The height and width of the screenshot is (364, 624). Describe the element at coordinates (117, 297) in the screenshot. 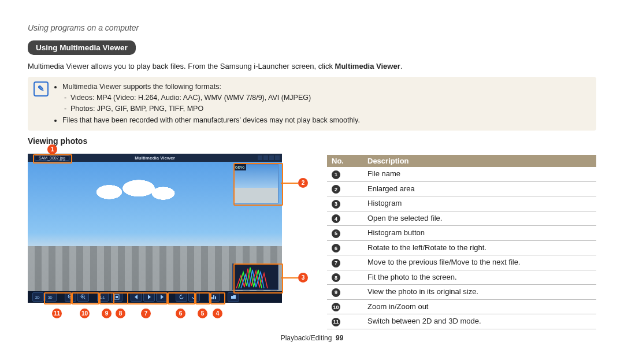

I see `fit-screen-button` at that location.